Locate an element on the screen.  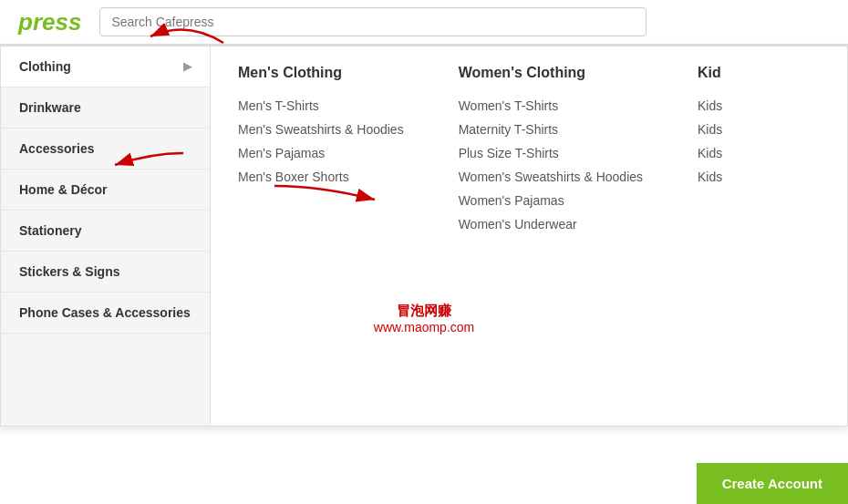
search-bar is located at coordinates (373, 22).